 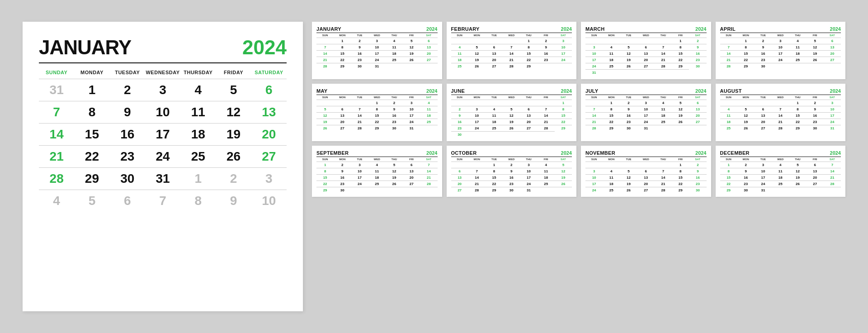 I want to click on large-date-cell: 26, so click(x=233, y=157).